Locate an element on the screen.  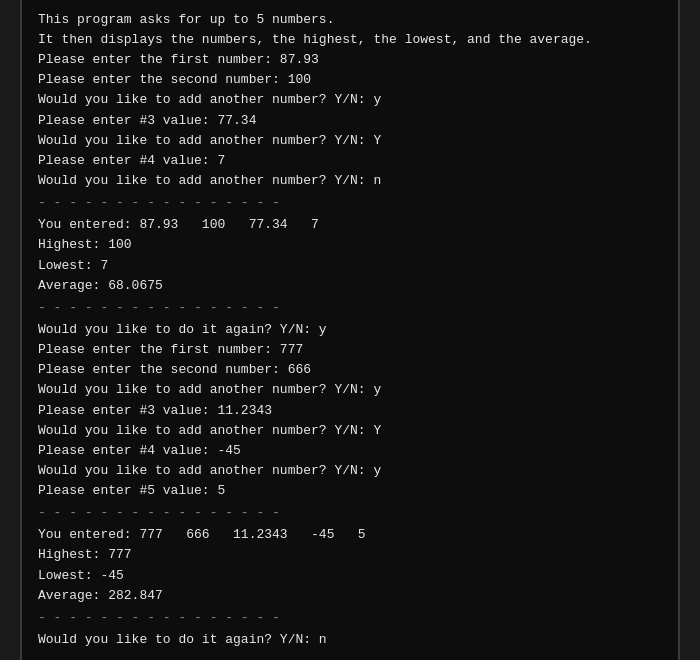
result2-line-3: Average: 282.847 is located at coordinates (350, 596).